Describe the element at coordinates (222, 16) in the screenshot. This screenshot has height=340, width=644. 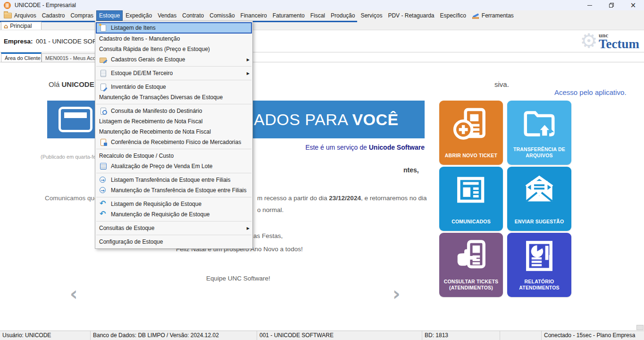
I see `menubar-item: Comissão` at that location.